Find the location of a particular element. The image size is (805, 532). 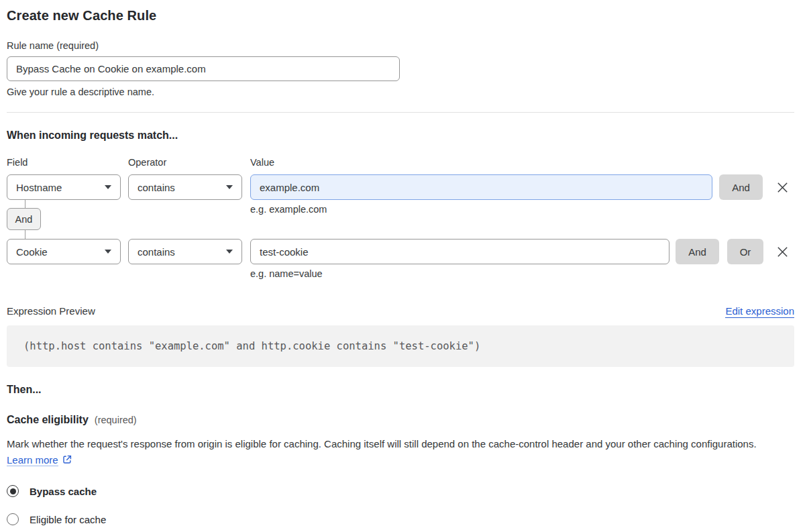

condition-row-1: Hostname contains And e.g. example.com is located at coordinates (400, 187).